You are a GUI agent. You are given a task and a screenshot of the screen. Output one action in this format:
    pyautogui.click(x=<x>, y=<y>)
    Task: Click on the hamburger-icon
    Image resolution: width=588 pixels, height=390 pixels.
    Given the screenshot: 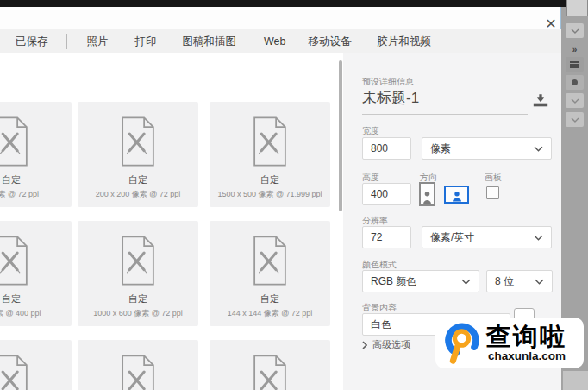 What is the action you would take?
    pyautogui.click(x=574, y=65)
    